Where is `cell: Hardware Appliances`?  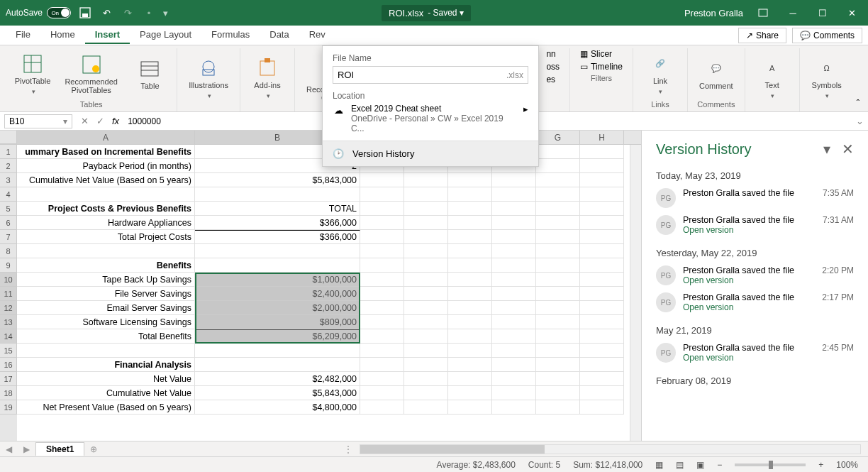 cell: Hardware Appliances is located at coordinates (106, 223).